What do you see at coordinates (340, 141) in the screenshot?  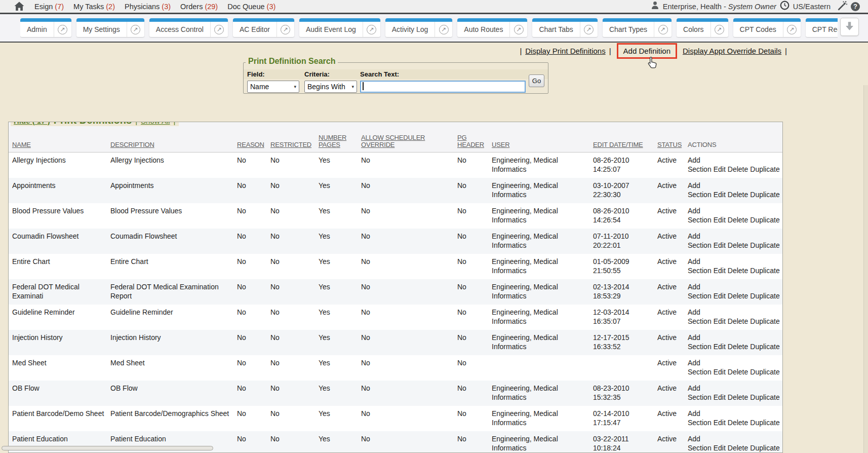 I see `column-header-number-pages: NUMBERPAGES` at bounding box center [340, 141].